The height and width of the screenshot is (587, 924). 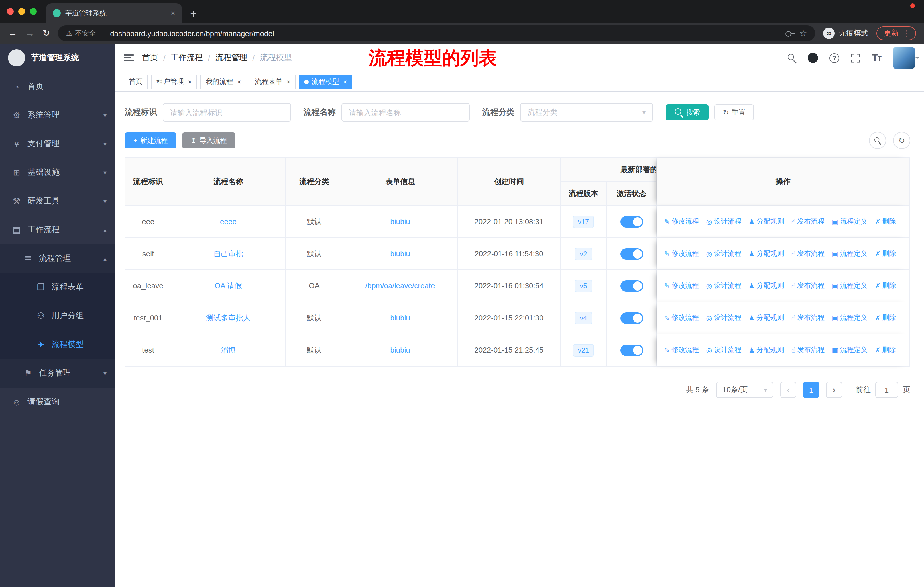 What do you see at coordinates (13, 33) in the screenshot?
I see `back-icon: ←` at bounding box center [13, 33].